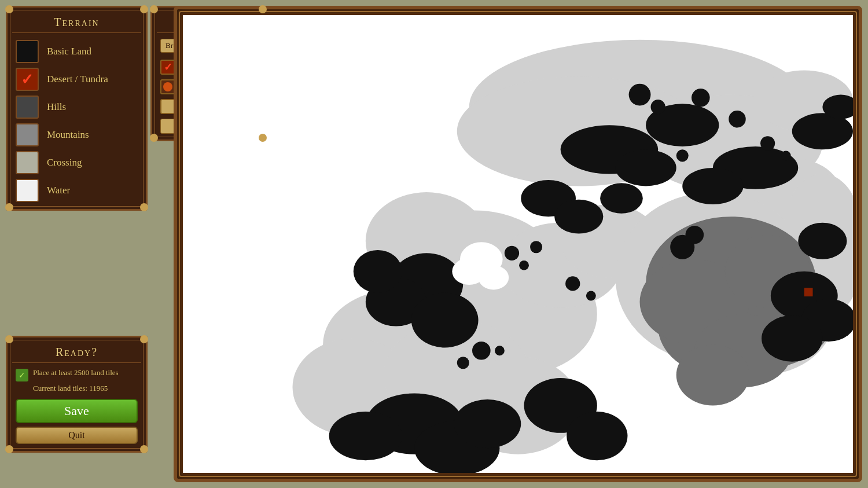 Image resolution: width=868 pixels, height=488 pixels. Describe the element at coordinates (69, 52) in the screenshot. I see `terrain-label-basic-land: Basic Land` at that location.